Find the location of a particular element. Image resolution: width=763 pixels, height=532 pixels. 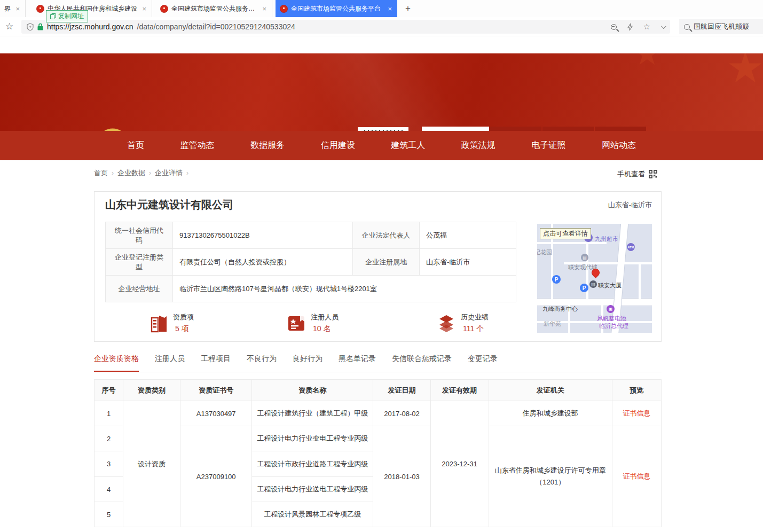

flag-star-decoration: ★ is located at coordinates (744, 73).